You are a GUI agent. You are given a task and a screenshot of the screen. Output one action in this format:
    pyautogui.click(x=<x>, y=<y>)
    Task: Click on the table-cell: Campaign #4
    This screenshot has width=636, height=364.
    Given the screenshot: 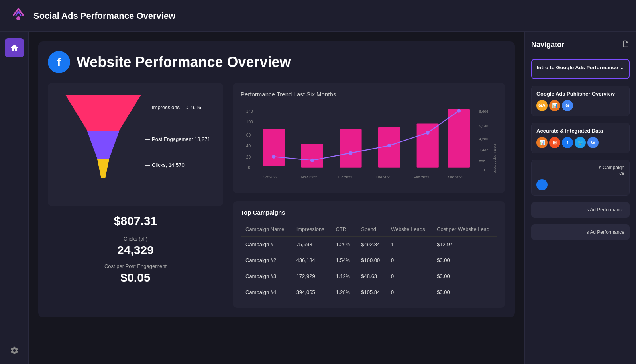 What is the action you would take?
    pyautogui.click(x=266, y=292)
    